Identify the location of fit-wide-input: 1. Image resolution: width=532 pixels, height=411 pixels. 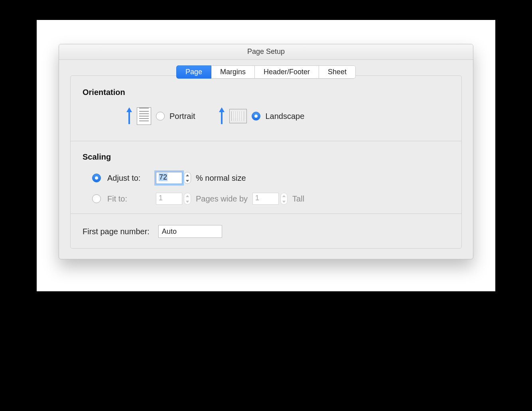
(169, 199).